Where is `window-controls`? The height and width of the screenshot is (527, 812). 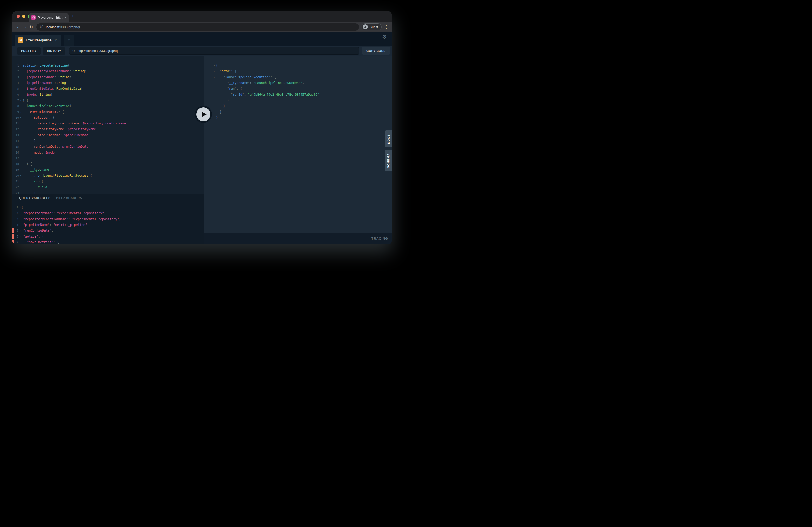
window-controls is located at coordinates (24, 16).